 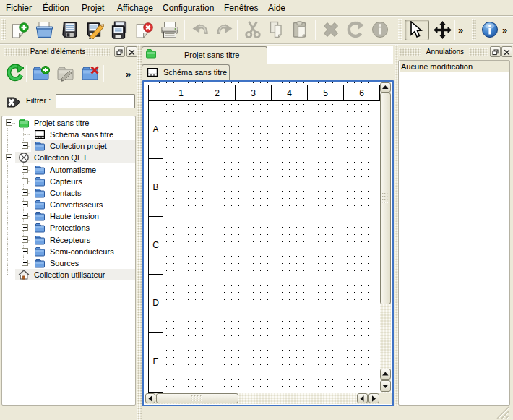 I want to click on svg-text: D, so click(x=156, y=303).